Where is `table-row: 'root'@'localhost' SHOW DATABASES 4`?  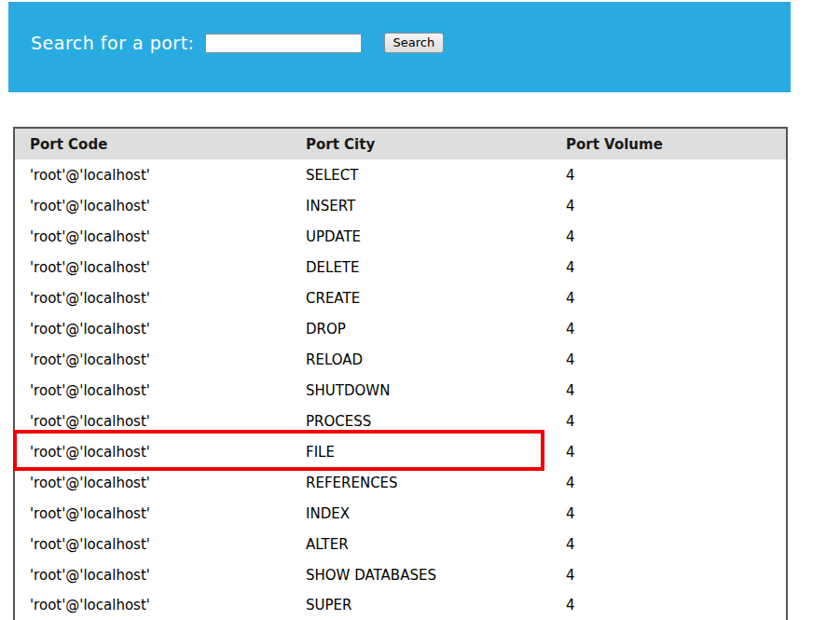 table-row: 'root'@'localhost' SHOW DATABASES 4 is located at coordinates (401, 574).